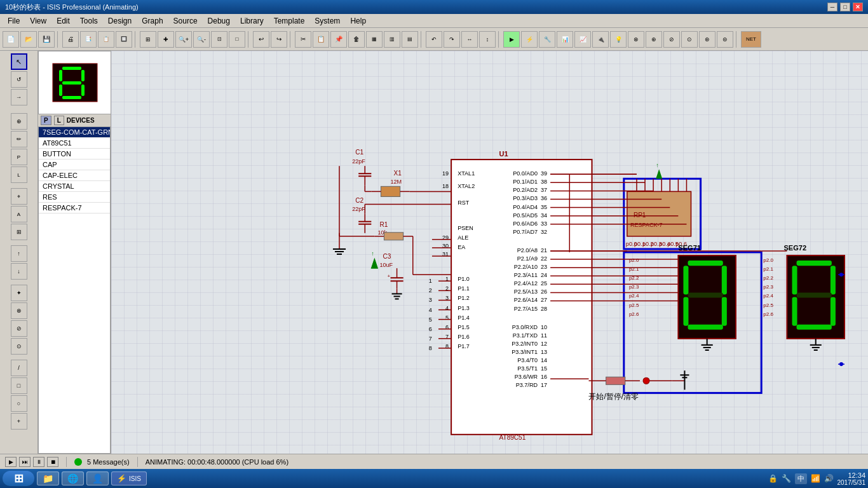 Image resolution: width=868 pixels, height=488 pixels. What do you see at coordinates (434, 39) in the screenshot?
I see `rotate-l: ↶` at bounding box center [434, 39].